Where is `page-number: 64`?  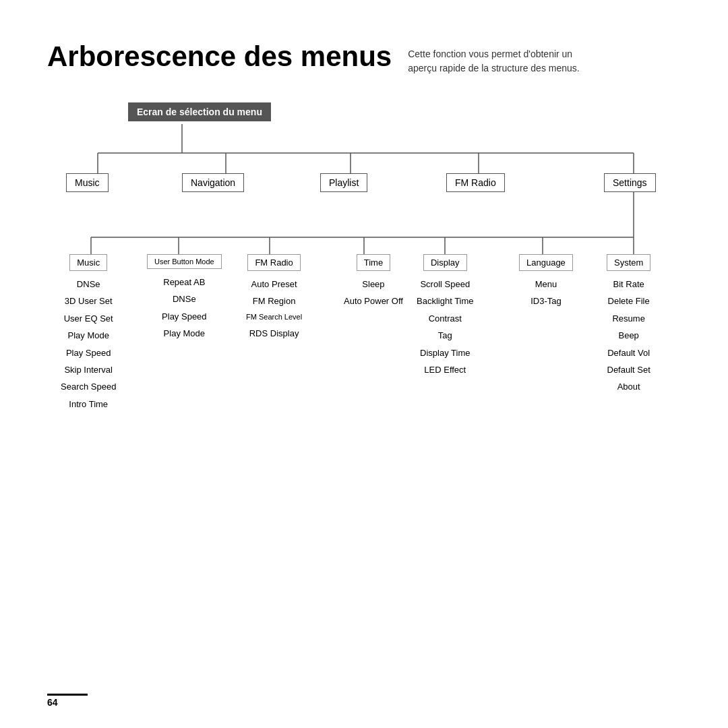 page-number: 64 is located at coordinates (53, 702).